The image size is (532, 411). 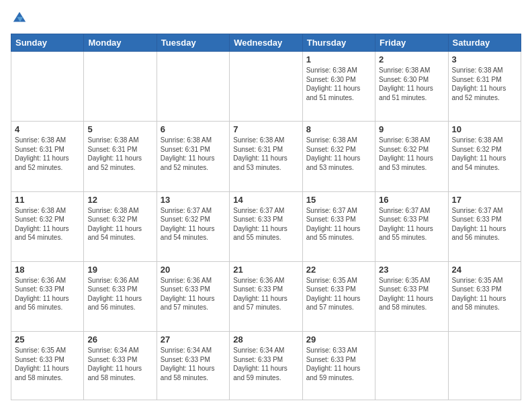 I want to click on calendar-cell: 5Sunrise: 6:38 AM Sunset: 6:31 PM Daylig…, so click(x=120, y=156).